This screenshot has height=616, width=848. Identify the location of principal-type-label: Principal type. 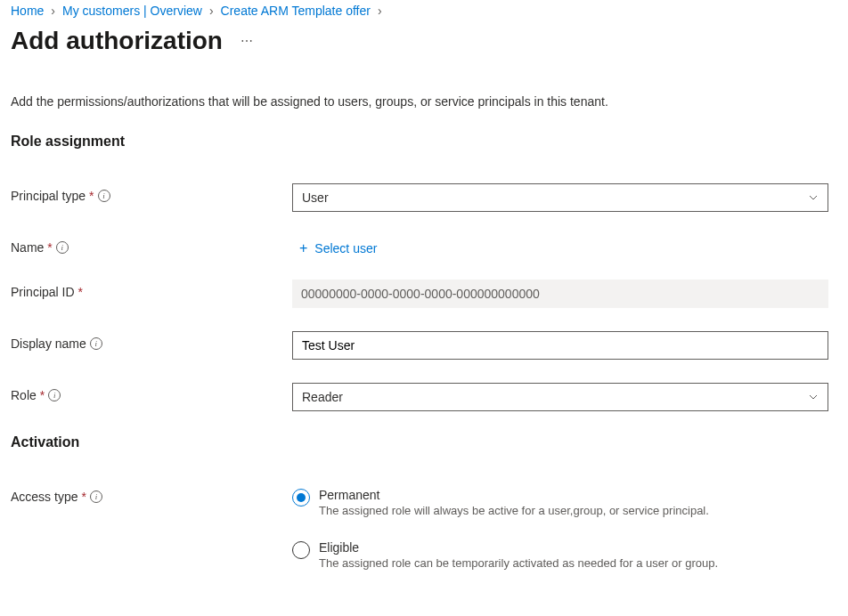
(48, 196).